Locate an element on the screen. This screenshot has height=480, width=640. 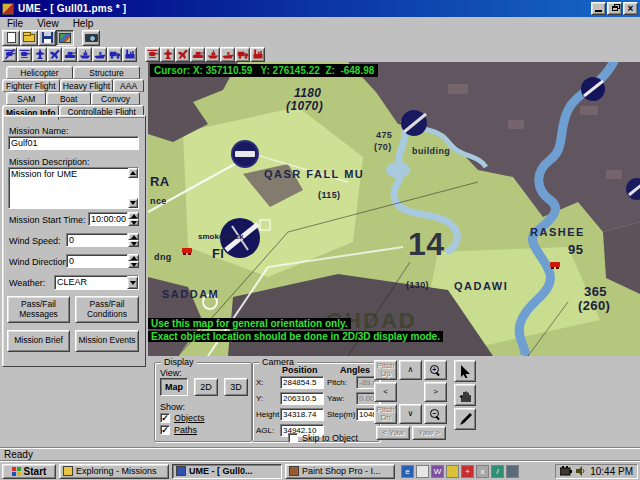
chat-icon is located at coordinates (452, 472).